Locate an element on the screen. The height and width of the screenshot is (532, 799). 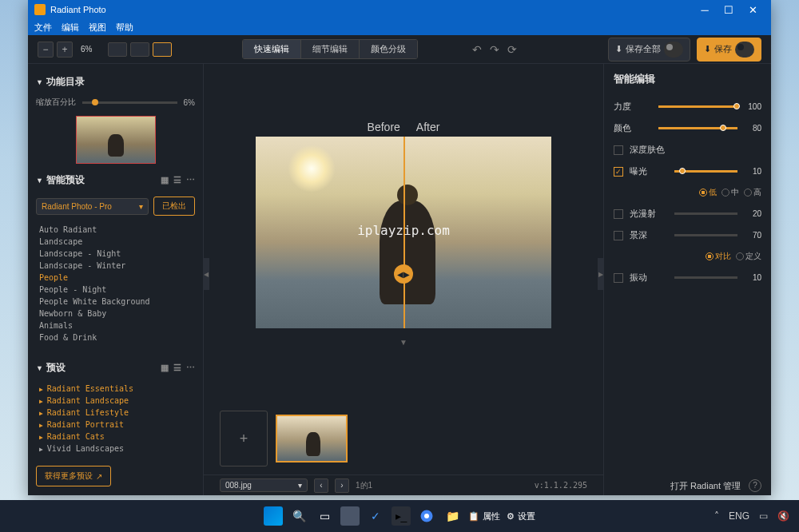
preset-category: Radiant Landscape is located at coordinates (115, 401).